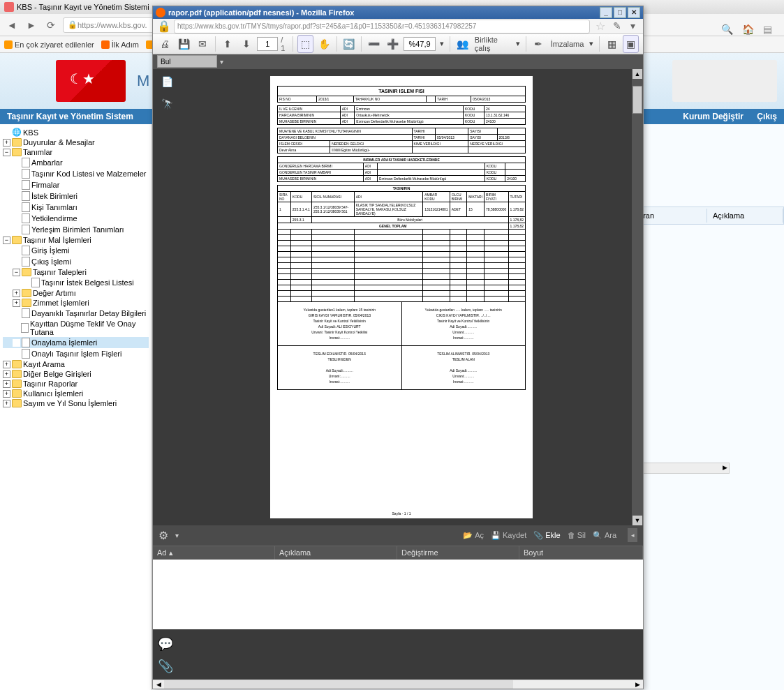 This screenshot has height=690, width=784. Describe the element at coordinates (374, 44) in the screenshot. I see `zoom-out-button: ➖` at that location.